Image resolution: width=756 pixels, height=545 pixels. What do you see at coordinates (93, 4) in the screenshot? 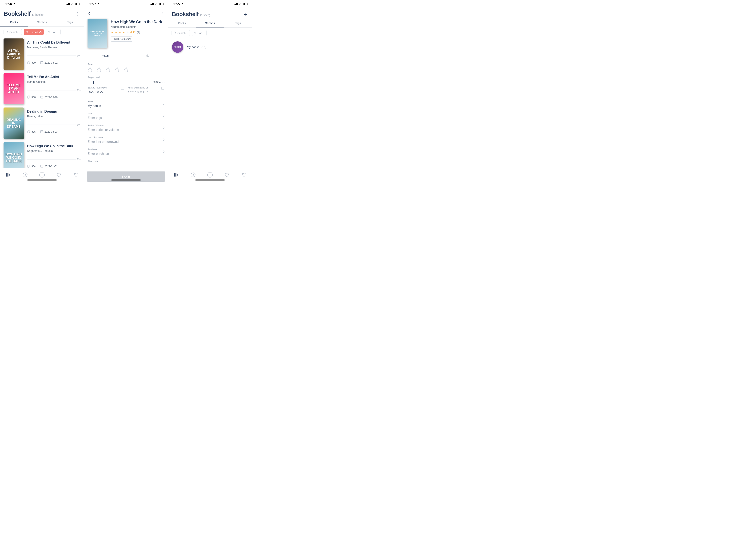
I see `status-time: 9:57` at bounding box center [93, 4].